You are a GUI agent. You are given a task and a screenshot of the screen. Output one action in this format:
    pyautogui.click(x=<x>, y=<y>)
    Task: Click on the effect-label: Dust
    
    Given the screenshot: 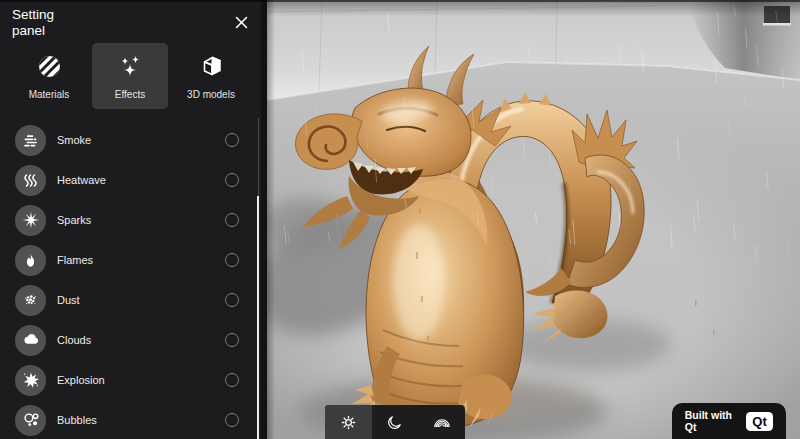 What is the action you would take?
    pyautogui.click(x=68, y=300)
    